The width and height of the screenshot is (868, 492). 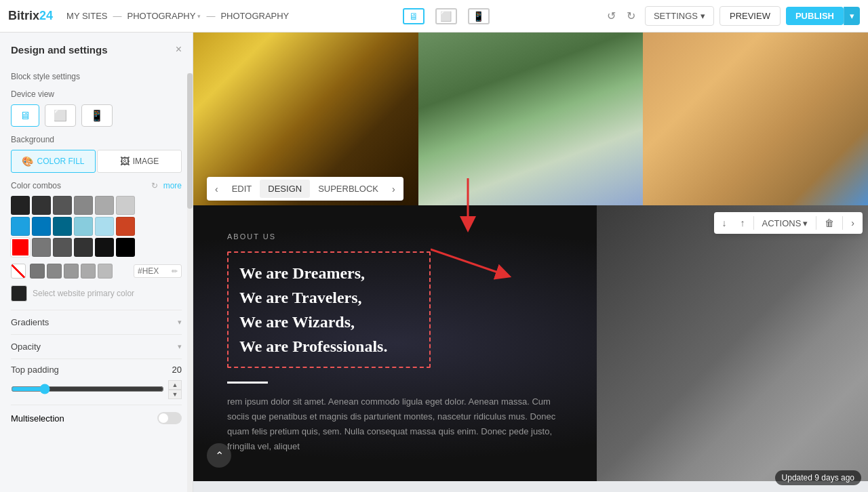 What do you see at coordinates (155, 271) in the screenshot?
I see `hex-input` at bounding box center [155, 271].